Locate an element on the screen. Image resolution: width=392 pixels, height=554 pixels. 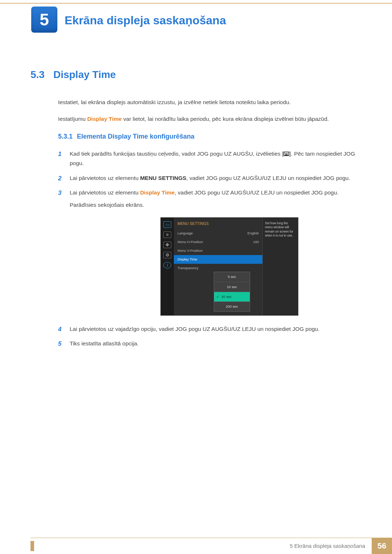
step-number: 5 is located at coordinates (60, 344).